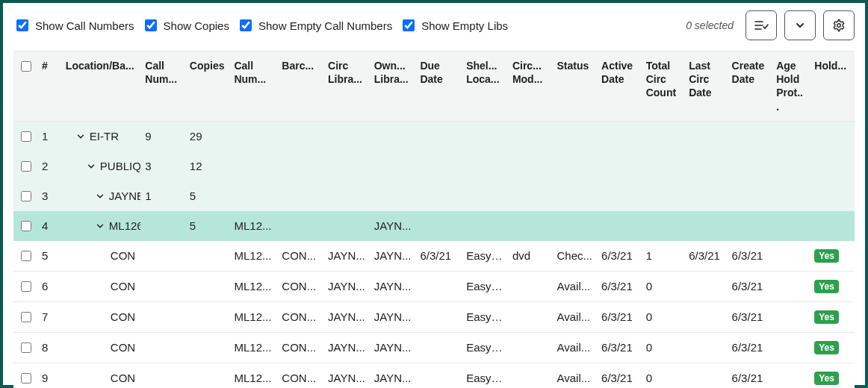 This screenshot has height=388, width=868. I want to click on table-row: 9CONML12...CON...JAYN...JAYN...Easy ...A…, so click(434, 375).